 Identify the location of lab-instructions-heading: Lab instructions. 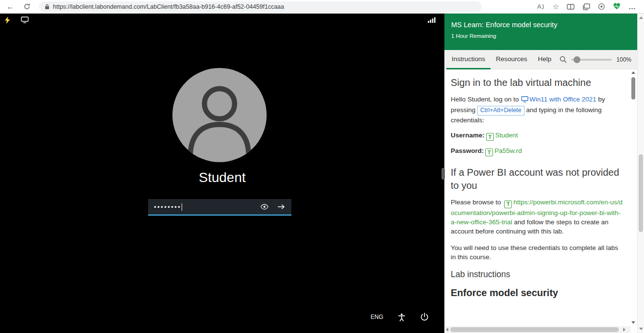
(537, 275).